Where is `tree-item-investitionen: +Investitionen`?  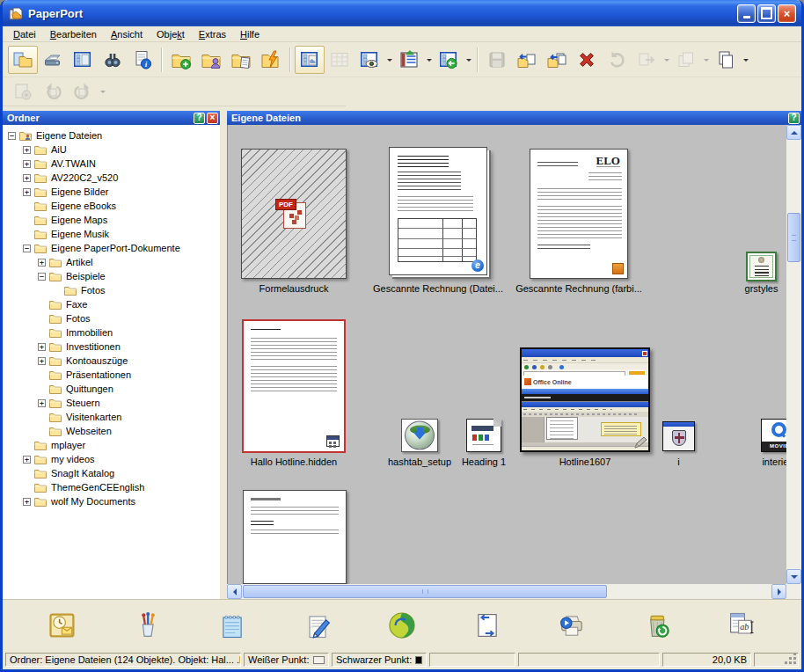
tree-item-investitionen: +Investitionen is located at coordinates (79, 347).